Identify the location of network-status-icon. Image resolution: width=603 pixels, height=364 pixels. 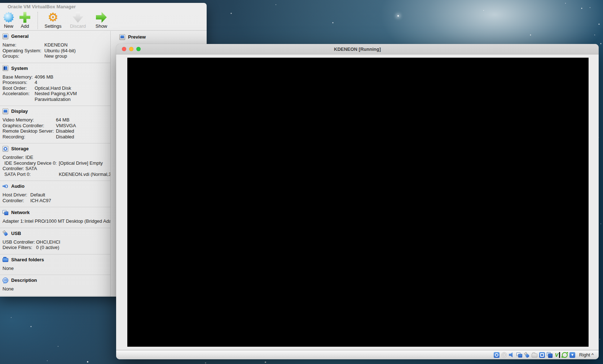
(519, 355).